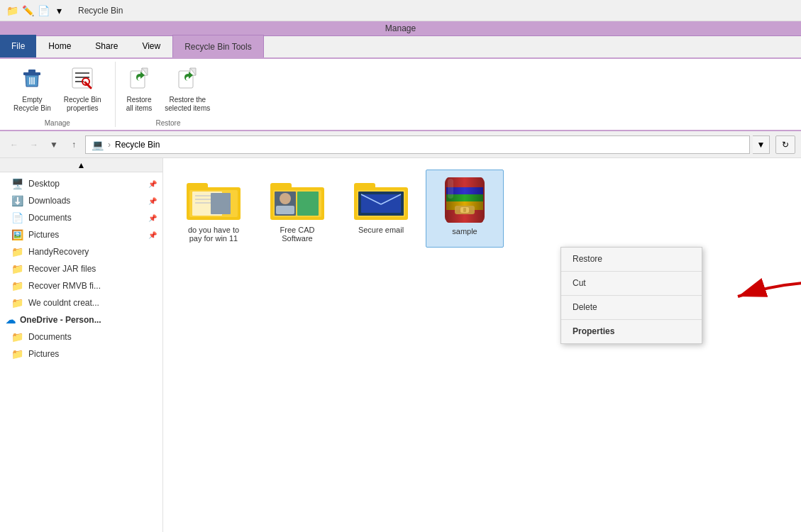 This screenshot has height=532, width=801. What do you see at coordinates (187, 89) in the screenshot?
I see `restore-selected-button: Restore theselected items` at bounding box center [187, 89].